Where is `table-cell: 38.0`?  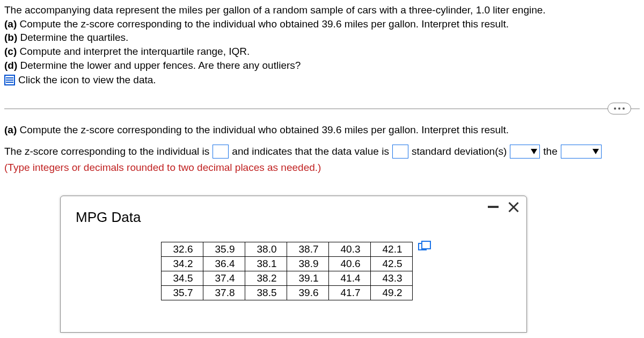
table-cell: 38.0 is located at coordinates (266, 249).